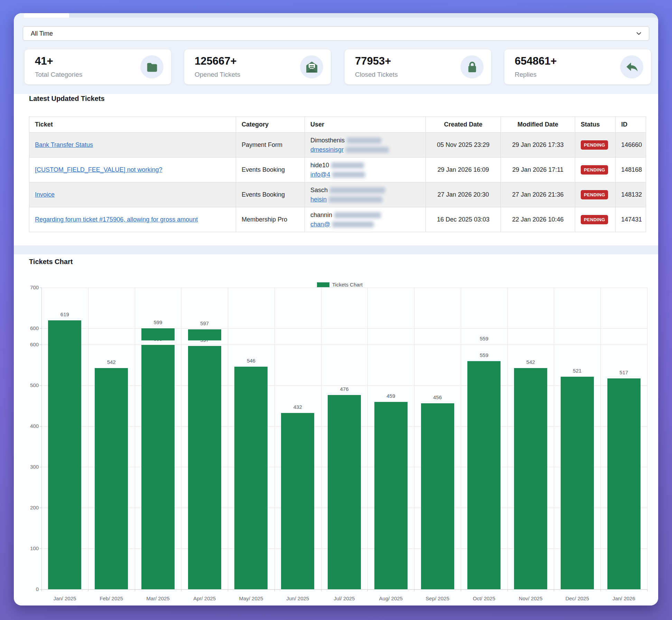  Describe the element at coordinates (365, 195) in the screenshot. I see `user-cell: Saschheisin` at that location.